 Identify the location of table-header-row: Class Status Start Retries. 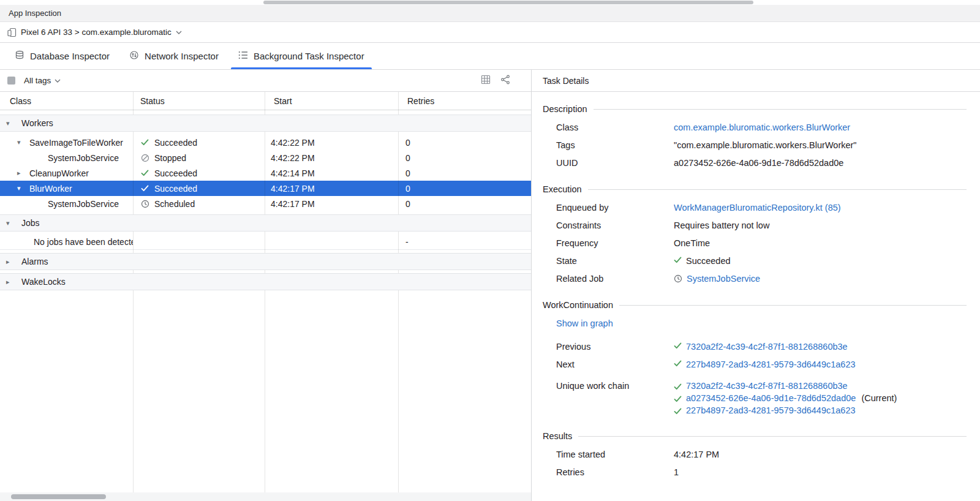
(266, 101).